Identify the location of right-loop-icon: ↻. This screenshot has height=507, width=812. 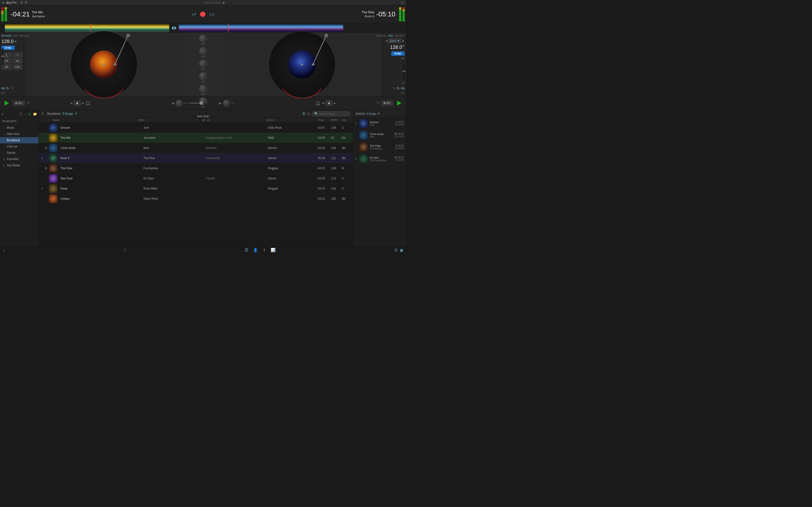
(398, 89).